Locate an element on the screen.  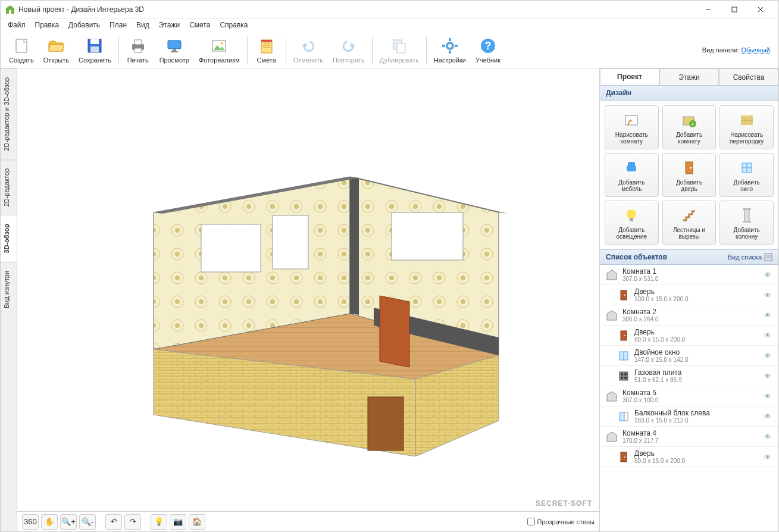
draw-partition-button: Нарисовать перегородку is located at coordinates (746, 127).